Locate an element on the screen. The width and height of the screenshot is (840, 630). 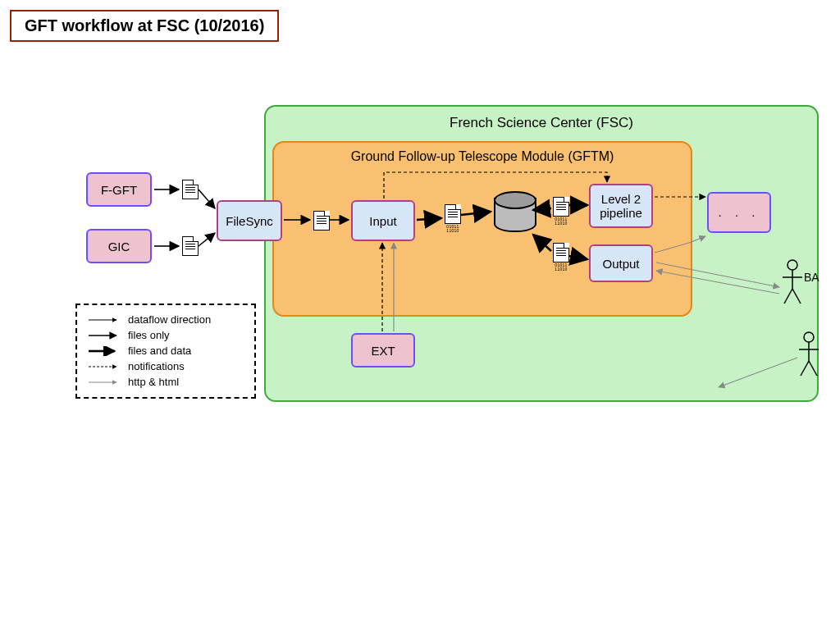
legend: dataflow direction files only files and … is located at coordinates (166, 351).